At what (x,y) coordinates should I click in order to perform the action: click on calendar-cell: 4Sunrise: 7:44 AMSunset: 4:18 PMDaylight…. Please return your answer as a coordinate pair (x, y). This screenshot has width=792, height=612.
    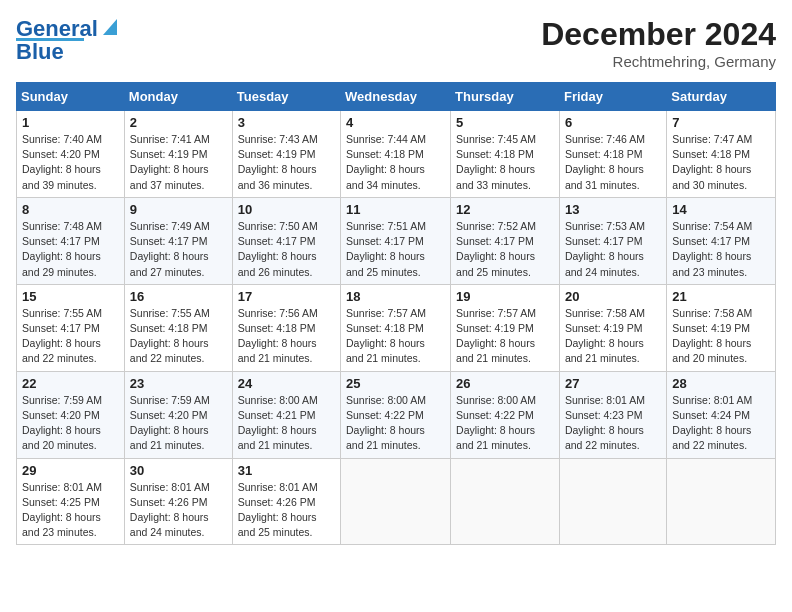
    Looking at the image, I should click on (396, 154).